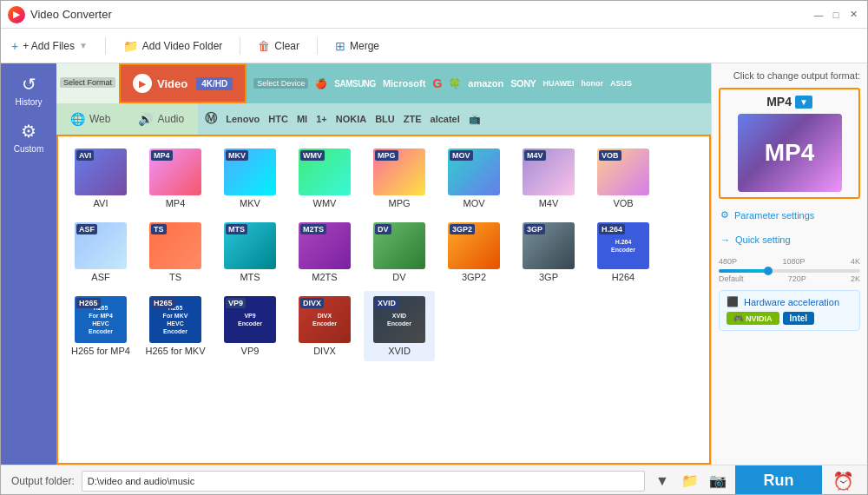 This screenshot has height=495, width=868. What do you see at coordinates (623, 203) in the screenshot?
I see `format-label-vob: VOB` at bounding box center [623, 203].